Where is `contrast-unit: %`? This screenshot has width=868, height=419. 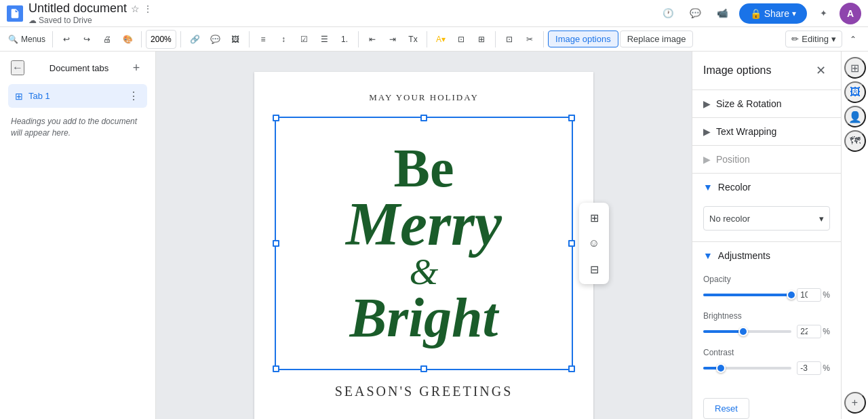 contrast-unit: % is located at coordinates (826, 368).